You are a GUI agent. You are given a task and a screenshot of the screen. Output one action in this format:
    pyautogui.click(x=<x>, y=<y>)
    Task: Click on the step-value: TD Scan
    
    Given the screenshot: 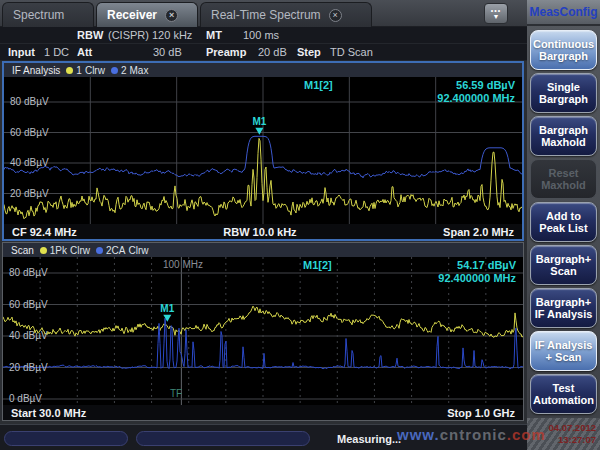 What is the action you would take?
    pyautogui.click(x=352, y=52)
    